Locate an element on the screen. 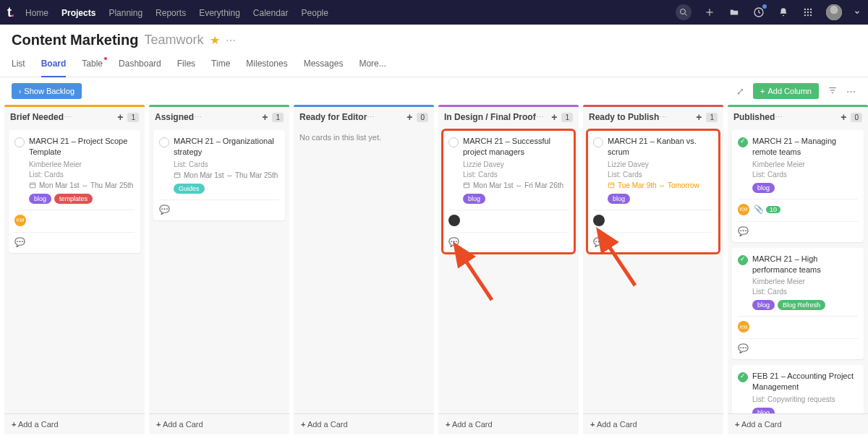  tag: Guides is located at coordinates (190, 189).